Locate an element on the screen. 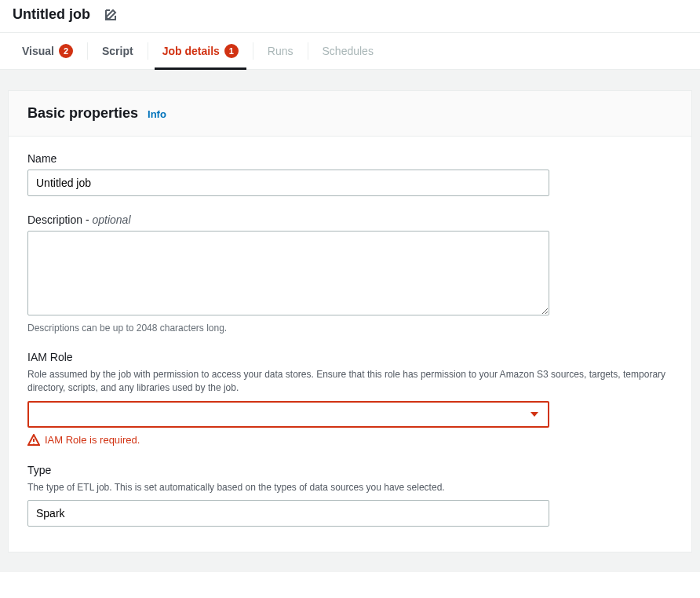 The image size is (700, 598). info-link: Info is located at coordinates (157, 115).